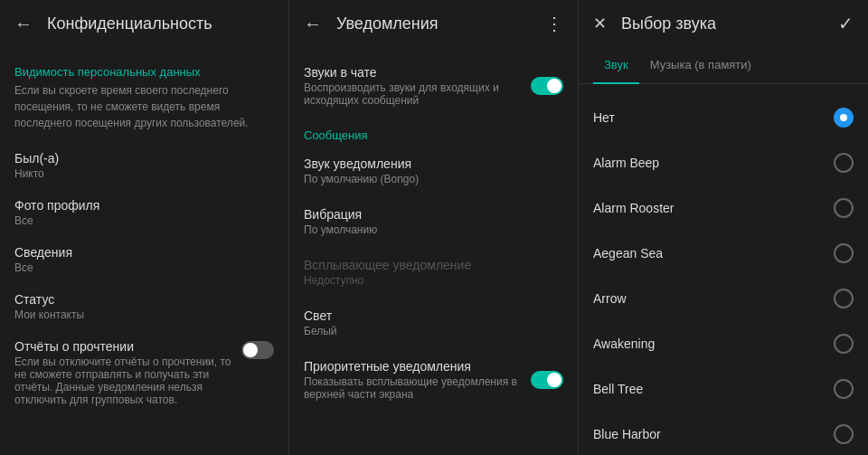 The height and width of the screenshot is (455, 868). What do you see at coordinates (145, 221) in the screenshot?
I see `profile-photo-sub: Все` at bounding box center [145, 221].